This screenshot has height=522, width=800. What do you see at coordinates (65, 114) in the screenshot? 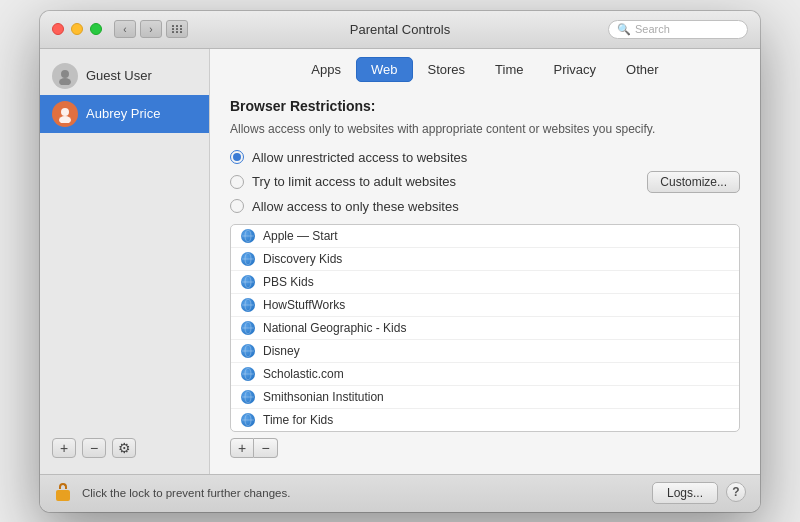
I see `avatar-aubrey` at bounding box center [65, 114].